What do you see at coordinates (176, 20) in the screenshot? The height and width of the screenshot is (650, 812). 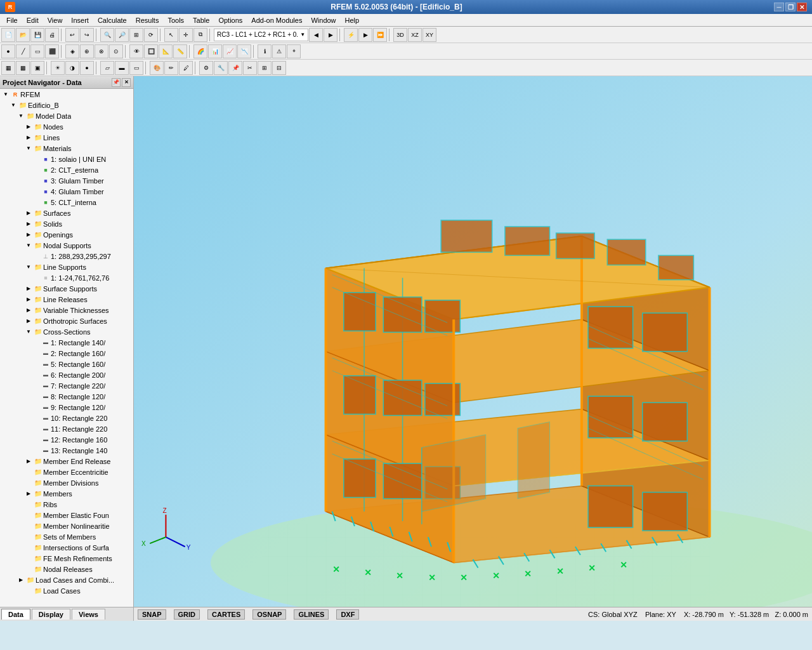 I see `menu-tools: Tools` at bounding box center [176, 20].